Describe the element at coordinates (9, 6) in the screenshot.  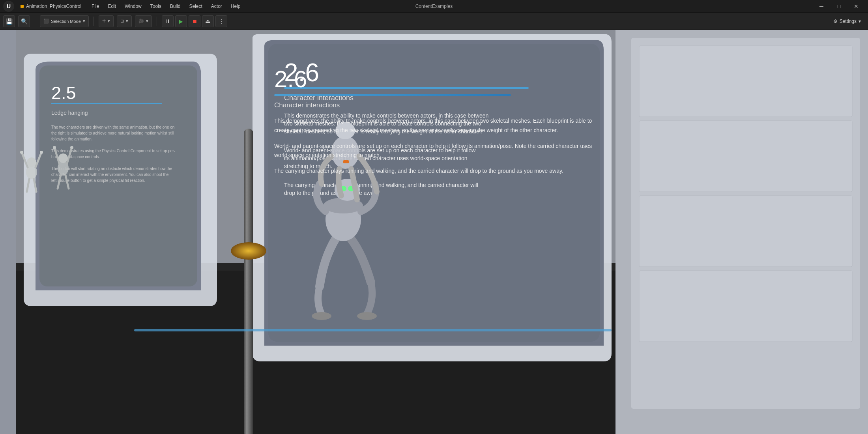
I see `logo-text: U` at that location.